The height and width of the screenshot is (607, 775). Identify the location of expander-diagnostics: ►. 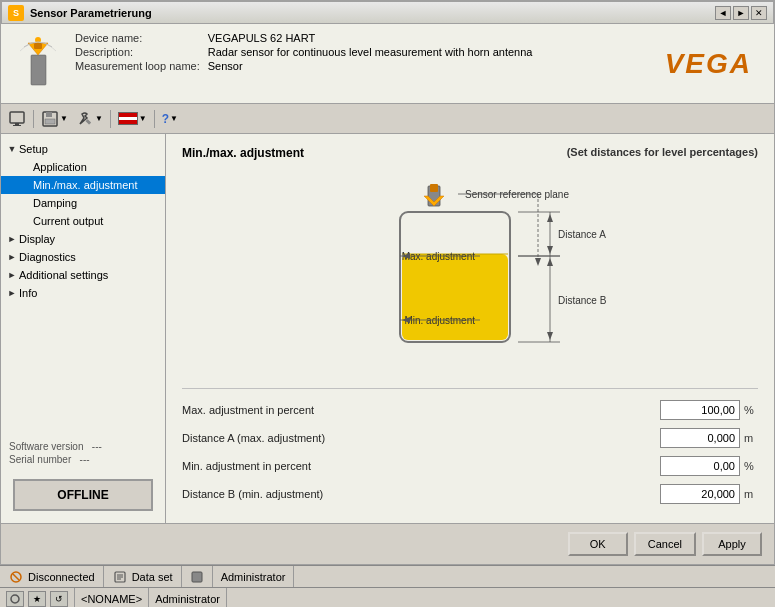
(12, 257).